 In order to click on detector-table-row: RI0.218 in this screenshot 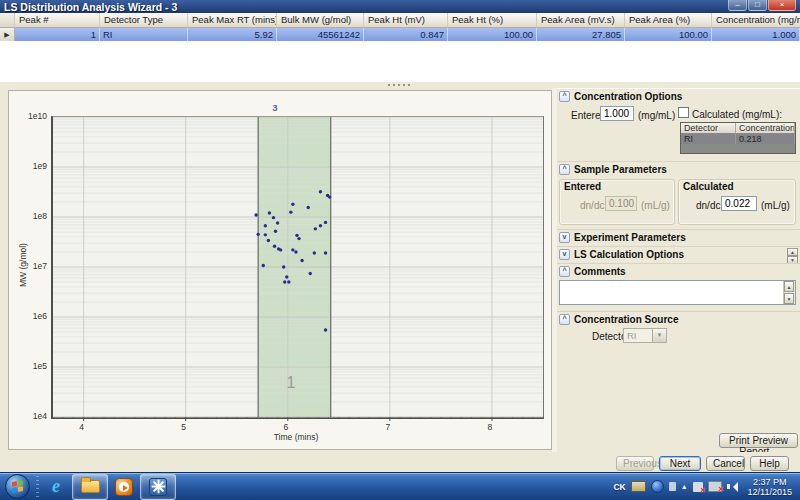, I will do `click(738, 139)`.